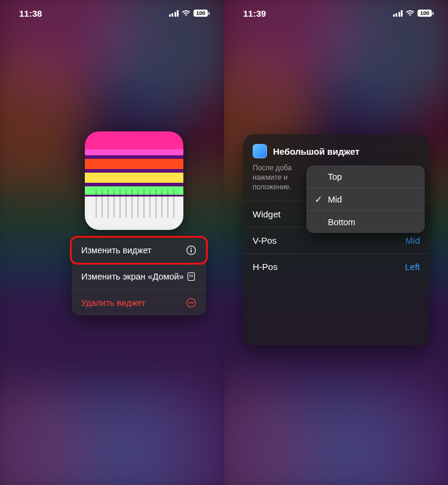 This screenshot has height=485, width=448. What do you see at coordinates (139, 302) in the screenshot?
I see `menu-delete-widget: Удалить виджет` at bounding box center [139, 302].